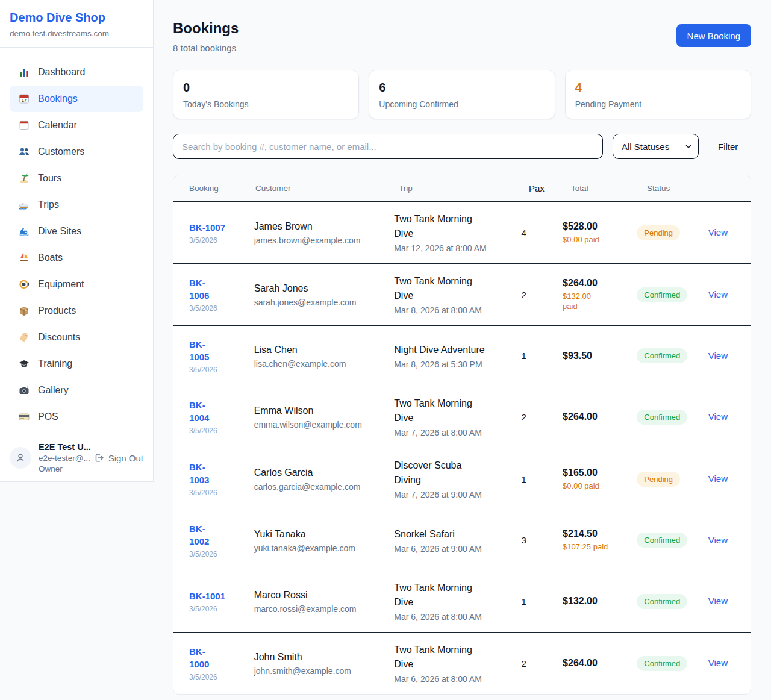 This screenshot has height=700, width=771. Describe the element at coordinates (201, 658) in the screenshot. I see `booking-id-link: BK-1000` at that location.